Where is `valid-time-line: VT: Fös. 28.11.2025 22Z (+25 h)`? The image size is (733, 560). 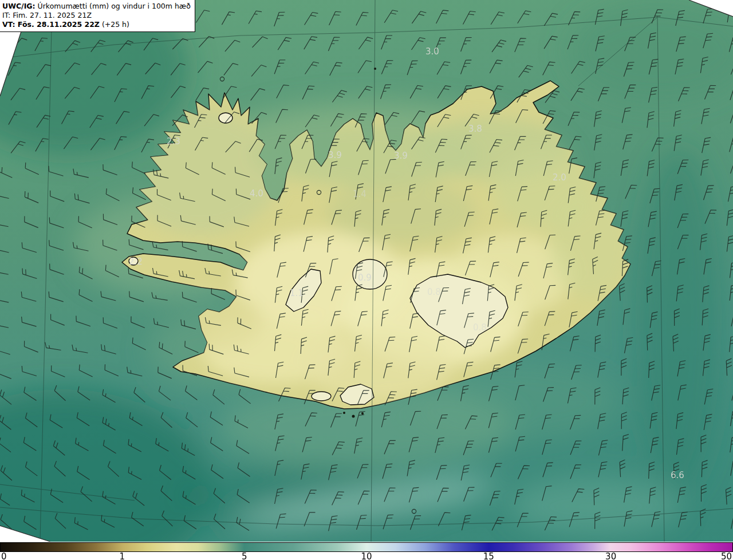 valid-time-line: VT: Fös. 28.11.2025 22Z (+25 h) is located at coordinates (96, 25).